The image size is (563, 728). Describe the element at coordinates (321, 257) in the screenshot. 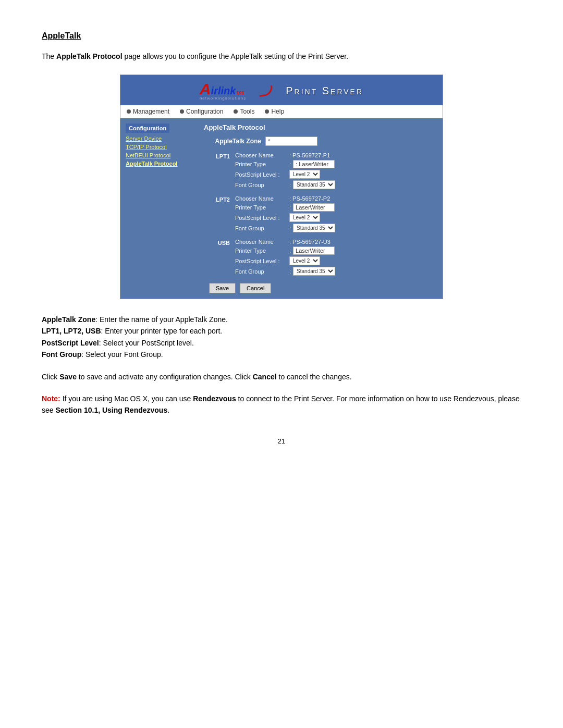

I see `usb-row: USB Chooser Name : PS-569727-U3 Printer …` at that location.